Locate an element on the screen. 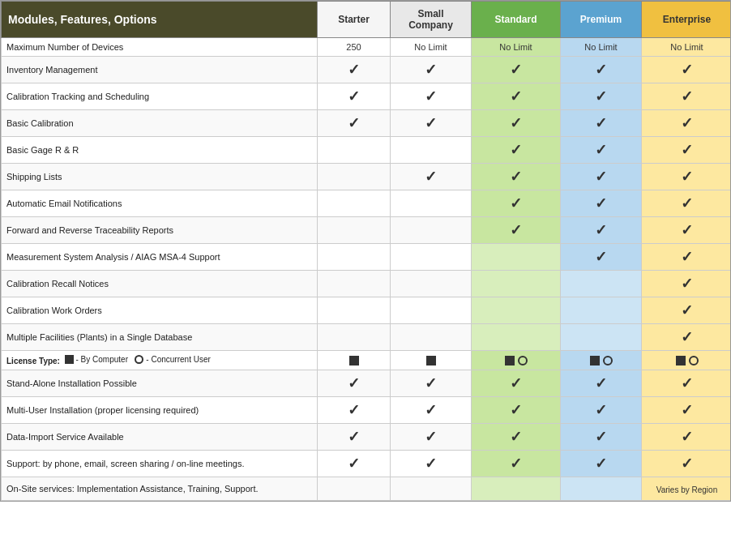 Image resolution: width=731 pixels, height=560 pixels. feature-name: Calibration Tracking and Scheduling is located at coordinates (160, 97).